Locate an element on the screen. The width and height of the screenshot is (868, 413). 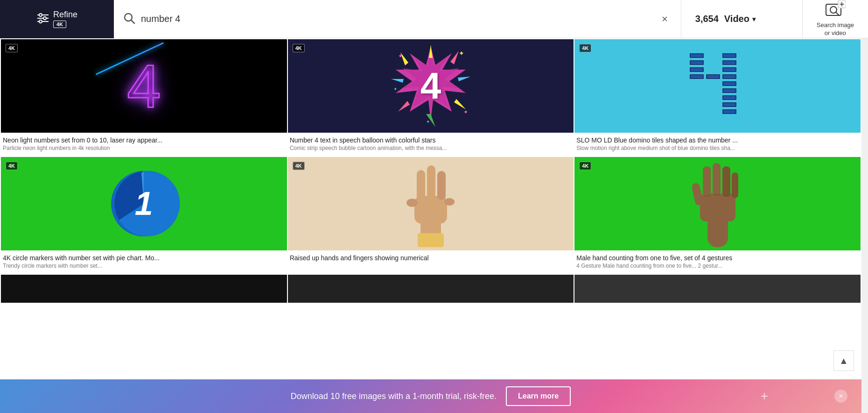
search-input is located at coordinates (399, 19).